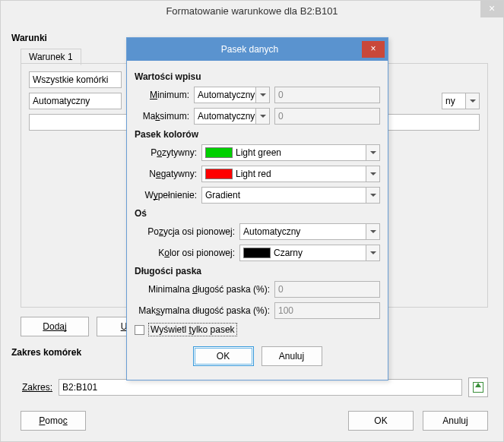 The height and width of the screenshot is (442, 504). I want to click on modal-title-text: Pasek danych, so click(262, 49).